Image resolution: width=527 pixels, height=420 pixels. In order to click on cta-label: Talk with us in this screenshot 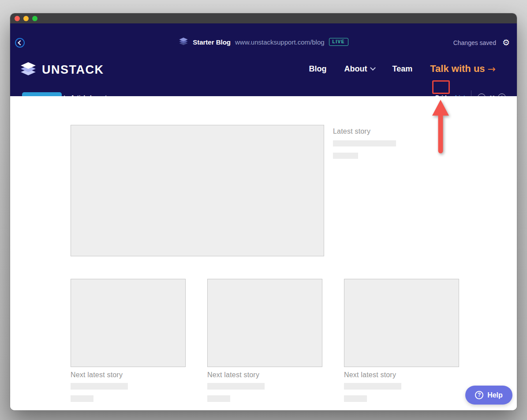, I will do `click(457, 69)`.